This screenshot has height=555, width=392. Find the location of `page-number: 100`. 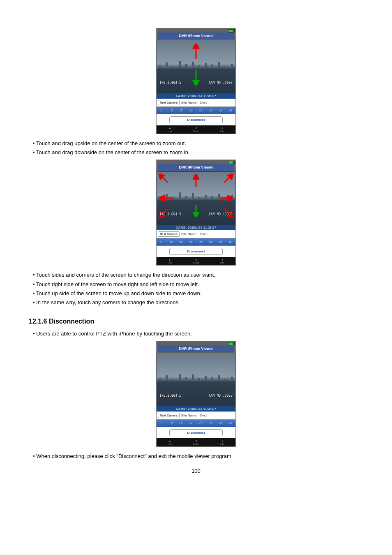

page-number: 100 is located at coordinates (196, 471).